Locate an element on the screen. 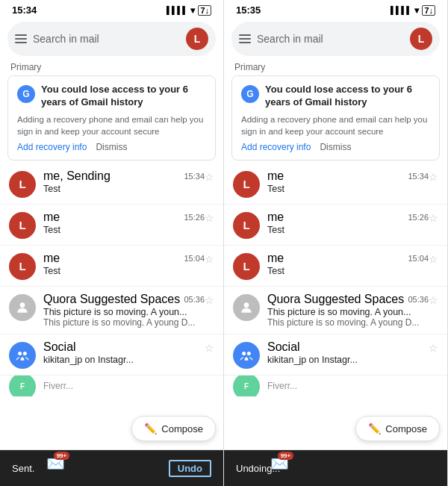 The image size is (448, 486). fiverr-label: Fiverr... is located at coordinates (282, 386).